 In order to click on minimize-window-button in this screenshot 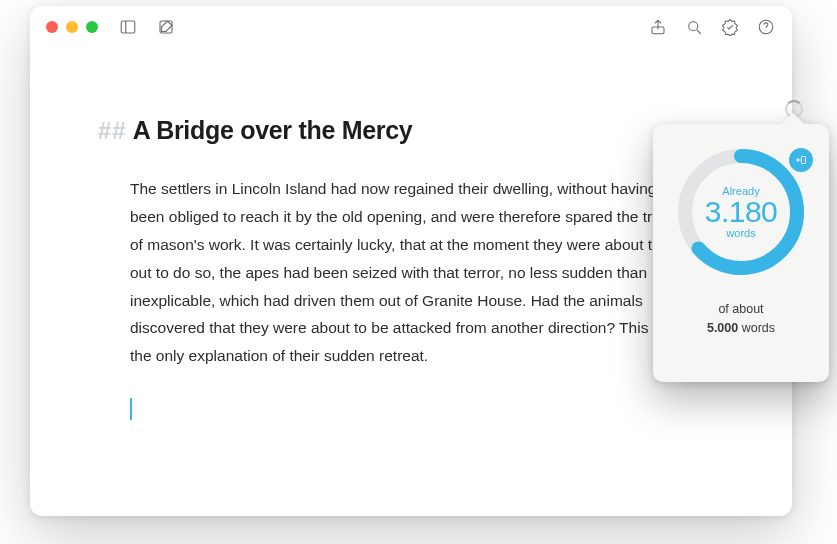, I will do `click(72, 27)`.